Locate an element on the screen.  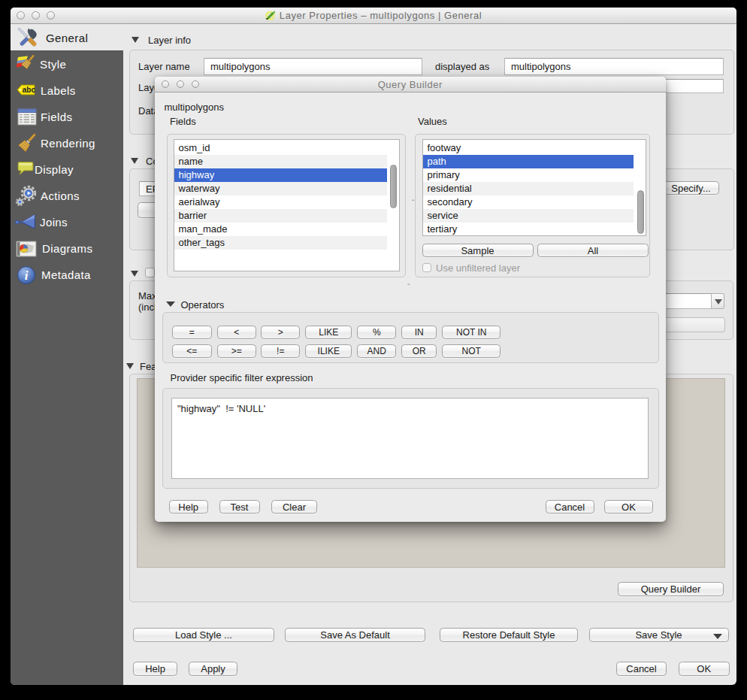
svg-text: i is located at coordinates (27, 275).